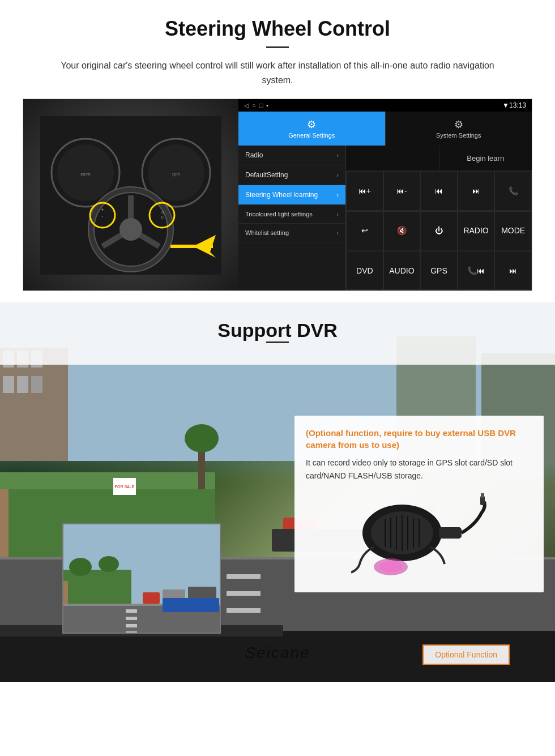 The width and height of the screenshot is (555, 756). Describe the element at coordinates (176, 174) in the screenshot. I see `svg-text: rpm` at that location.